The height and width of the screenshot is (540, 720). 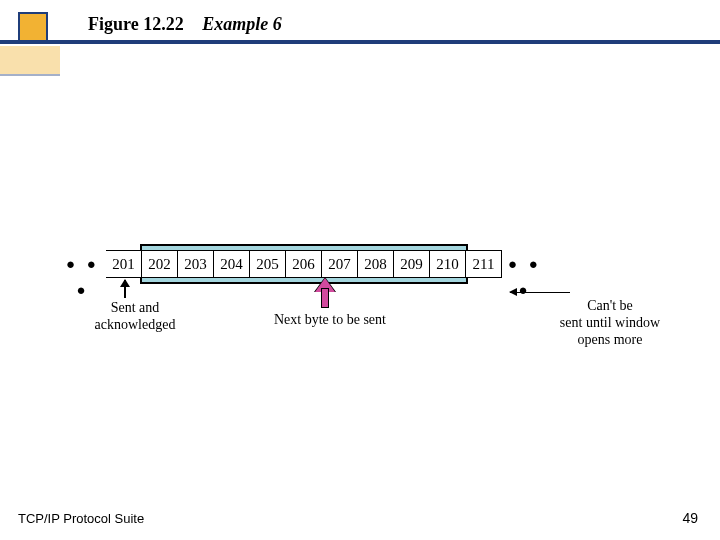 I want to click on byte-cell: 210, so click(x=448, y=264).